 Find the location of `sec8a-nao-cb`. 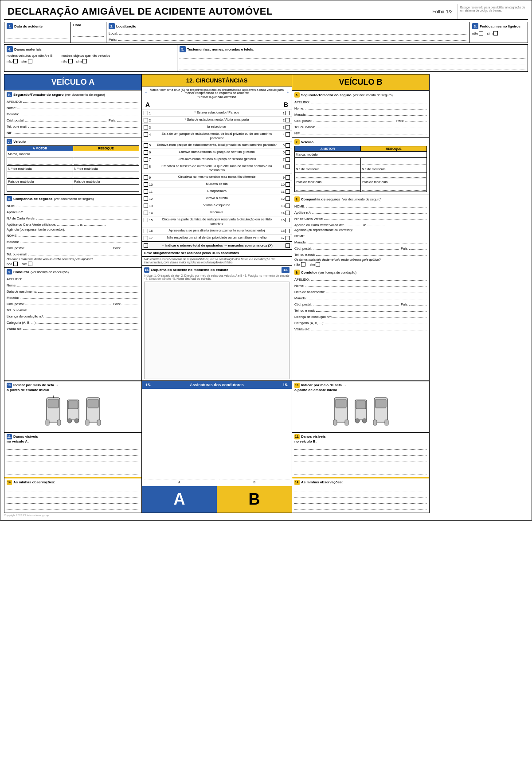

sec8a-nao-cb is located at coordinates (16, 264).